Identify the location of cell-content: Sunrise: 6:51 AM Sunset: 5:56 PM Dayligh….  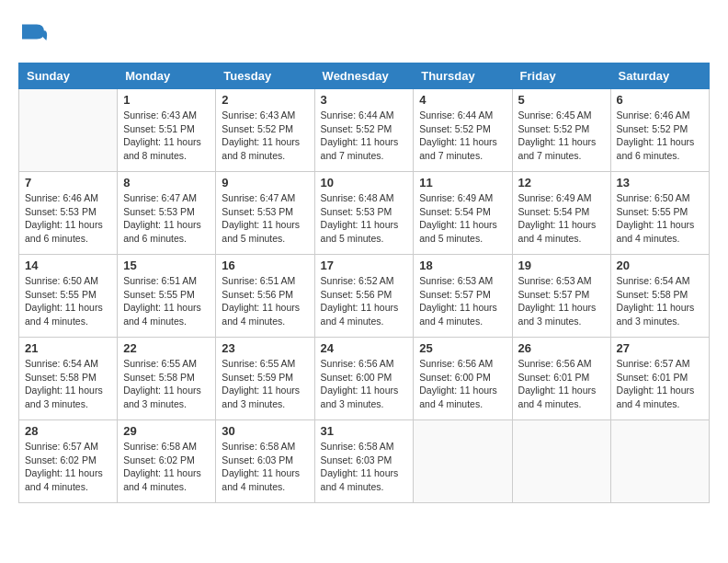
(265, 302).